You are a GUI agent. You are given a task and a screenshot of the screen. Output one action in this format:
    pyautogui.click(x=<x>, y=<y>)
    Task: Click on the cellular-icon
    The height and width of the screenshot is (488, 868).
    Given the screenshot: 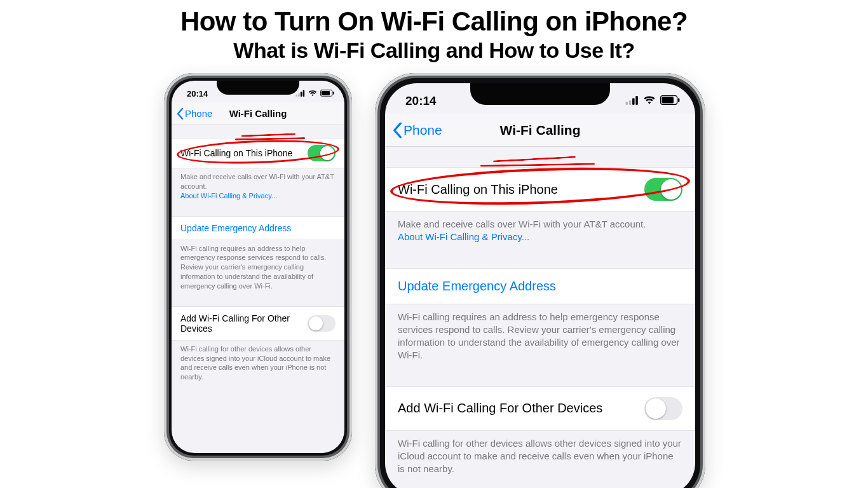 What is the action you would take?
    pyautogui.click(x=632, y=101)
    